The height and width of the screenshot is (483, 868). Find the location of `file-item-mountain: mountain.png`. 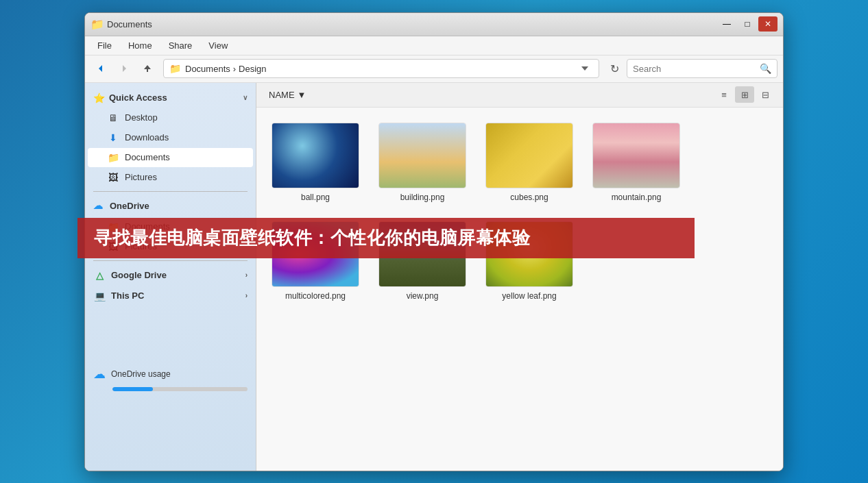

file-item-mountain: mountain.png is located at coordinates (636, 162).